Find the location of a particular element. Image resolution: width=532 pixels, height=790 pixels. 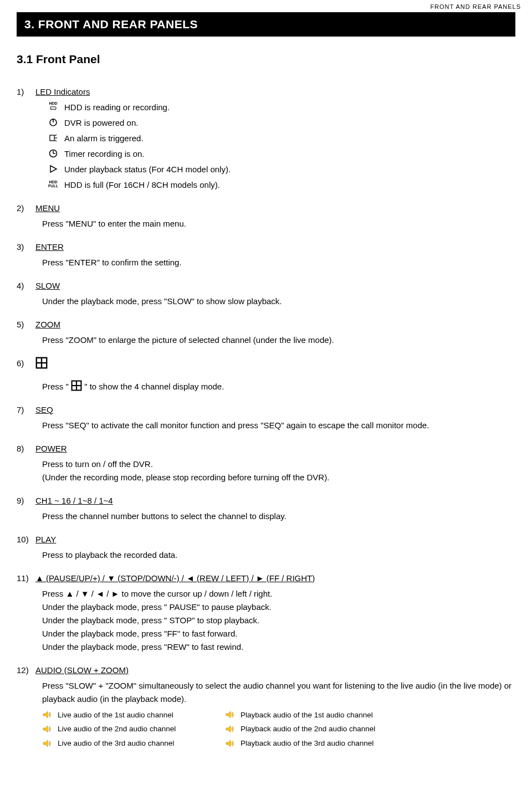

item-number: 9) is located at coordinates (26, 501).